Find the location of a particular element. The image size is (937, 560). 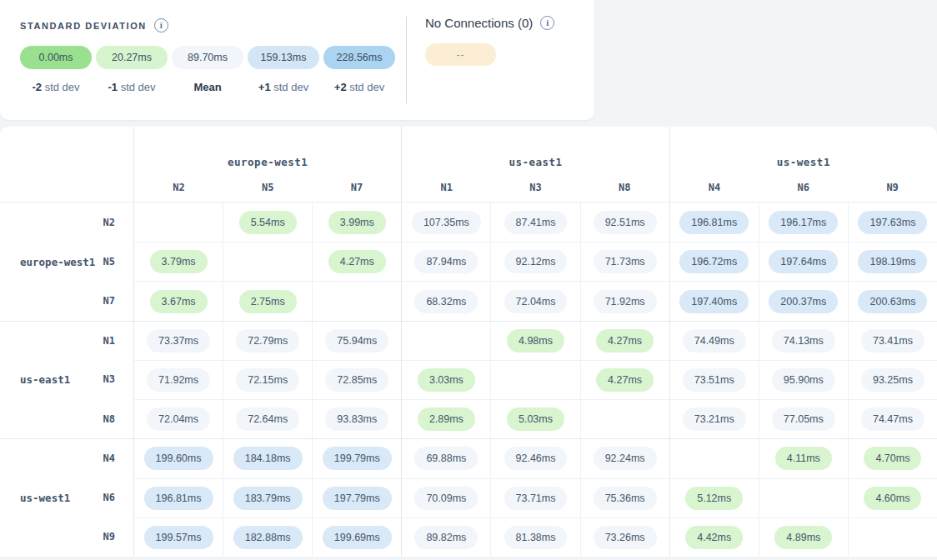

scale-chip-label: -2 std dev is located at coordinates (56, 87).